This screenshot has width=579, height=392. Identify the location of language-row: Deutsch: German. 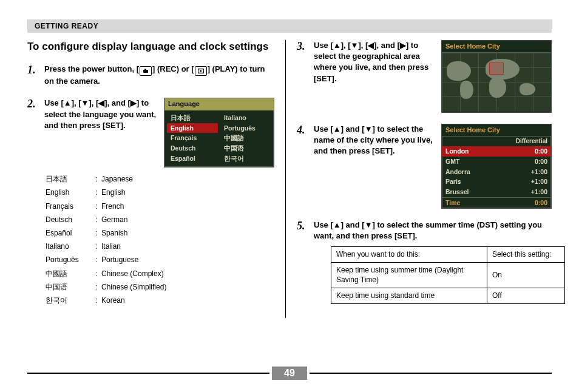
(160, 220).